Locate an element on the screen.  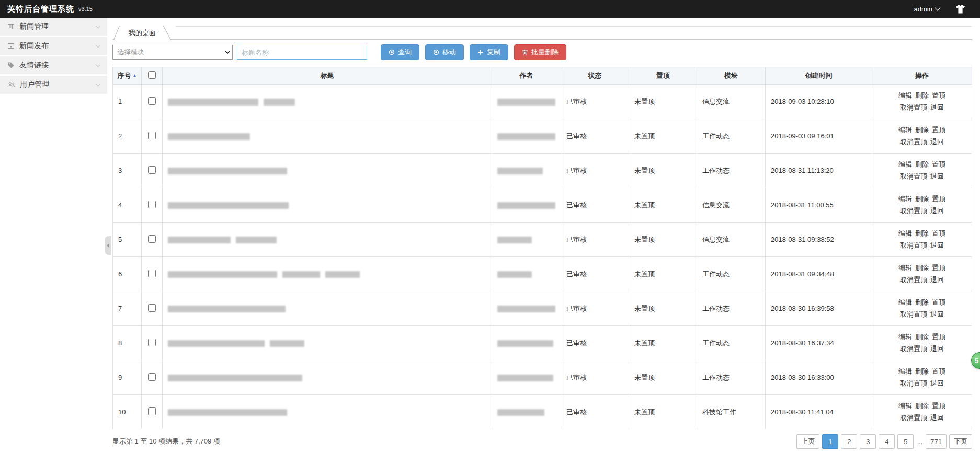
col-author: 作者 is located at coordinates (527, 76).